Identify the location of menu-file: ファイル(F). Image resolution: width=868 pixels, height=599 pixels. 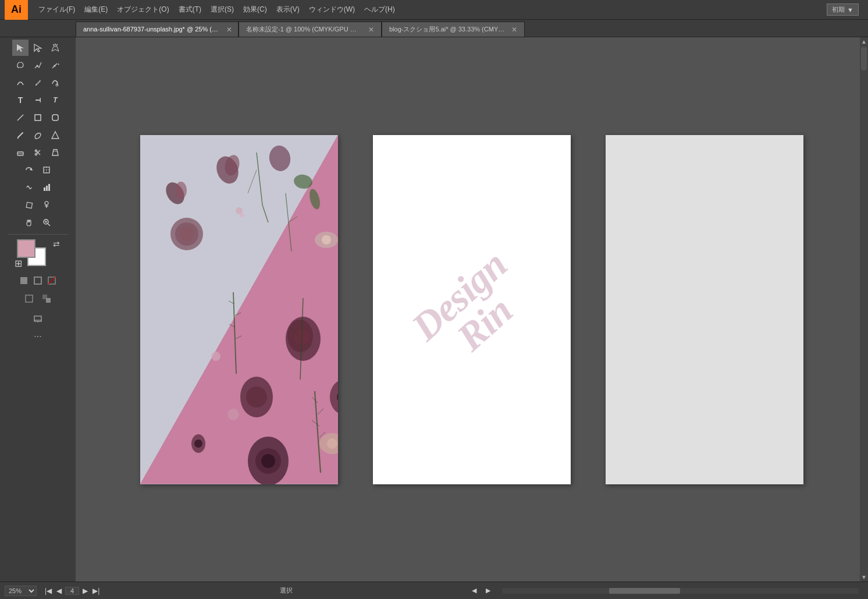
(57, 9).